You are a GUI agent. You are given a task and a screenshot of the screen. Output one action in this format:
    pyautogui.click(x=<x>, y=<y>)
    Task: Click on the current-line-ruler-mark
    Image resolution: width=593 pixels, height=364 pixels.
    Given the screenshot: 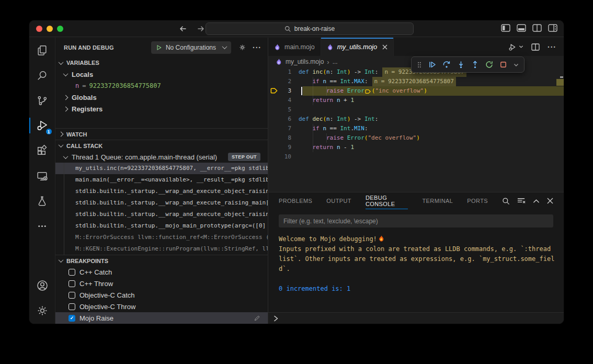 What is the action you would take?
    pyautogui.click(x=560, y=83)
    